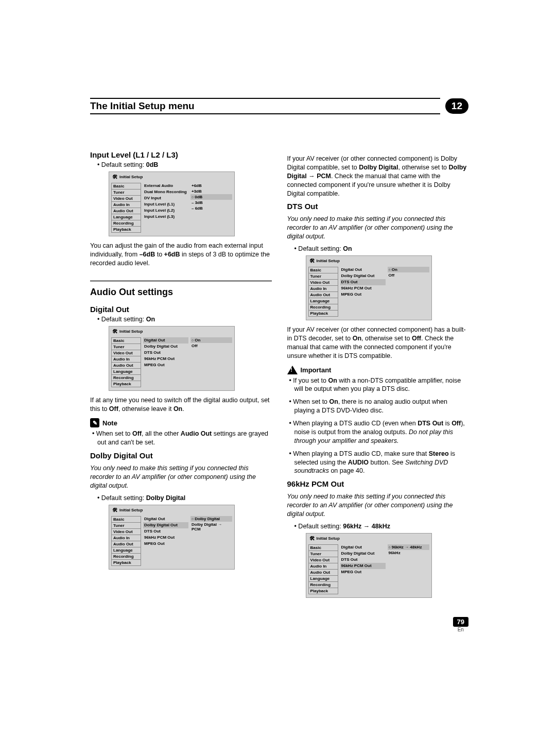 This screenshot has width=556, height=756. What do you see at coordinates (265, 106) in the screenshot?
I see `chapter-title: The Initial Setup menu` at bounding box center [265, 106].